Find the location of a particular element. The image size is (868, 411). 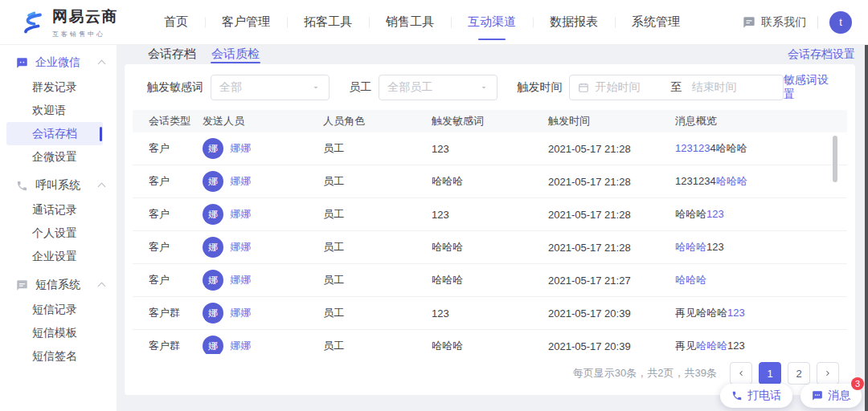

staff-value: 全部员工 is located at coordinates (410, 87).